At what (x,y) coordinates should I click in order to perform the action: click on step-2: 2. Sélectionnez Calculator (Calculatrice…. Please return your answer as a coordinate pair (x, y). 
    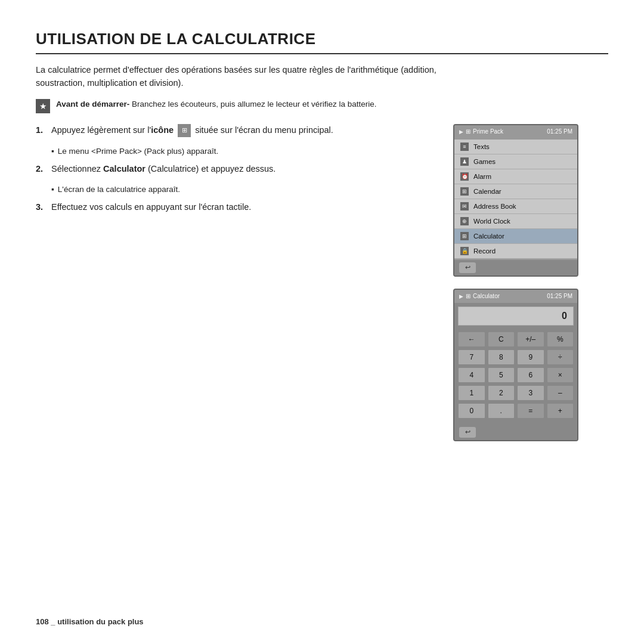
    Looking at the image, I should click on (236, 169).